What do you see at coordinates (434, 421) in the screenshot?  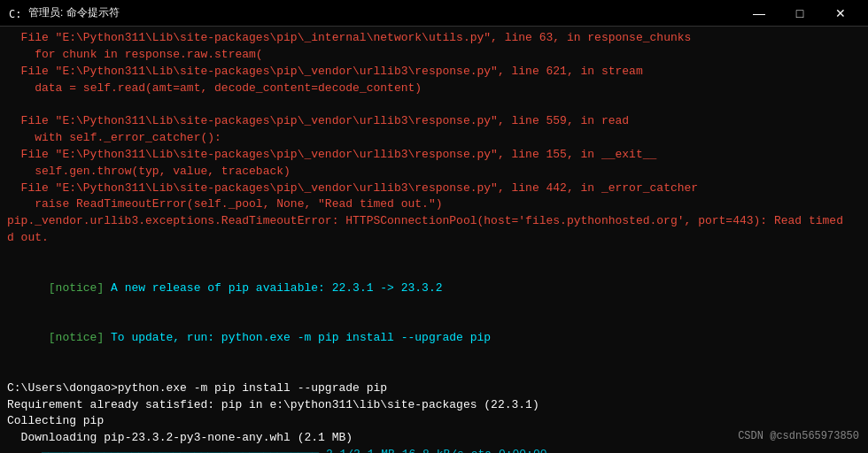 I see `terminal-line: Collecting pip` at bounding box center [434, 421].